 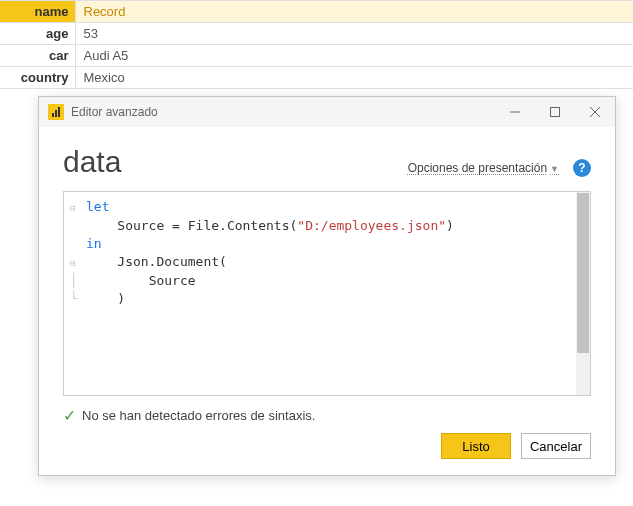 I want to click on scrollbar-thumb, so click(x=583, y=273).